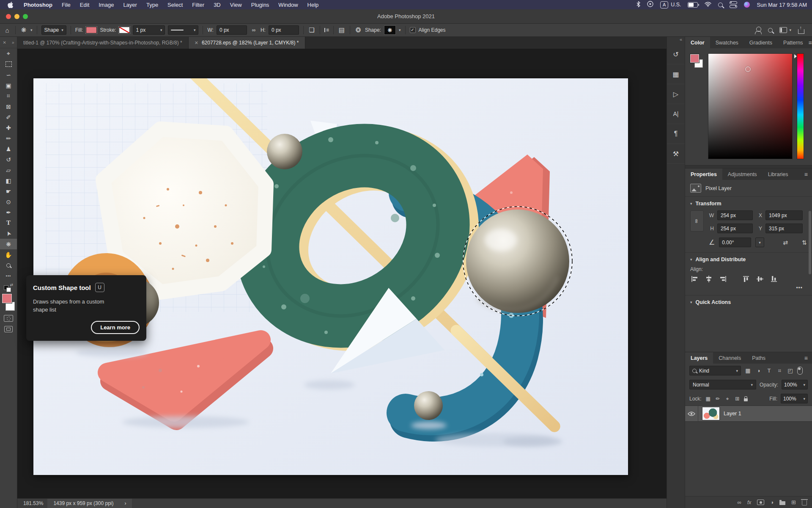 This screenshot has height=508, width=812. What do you see at coordinates (8, 255) in the screenshot?
I see `hand-tool: ✋` at bounding box center [8, 255].